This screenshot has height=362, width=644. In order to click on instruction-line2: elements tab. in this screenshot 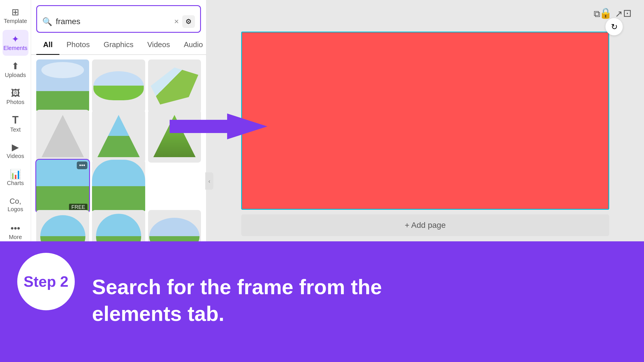, I will do `click(158, 314)`.